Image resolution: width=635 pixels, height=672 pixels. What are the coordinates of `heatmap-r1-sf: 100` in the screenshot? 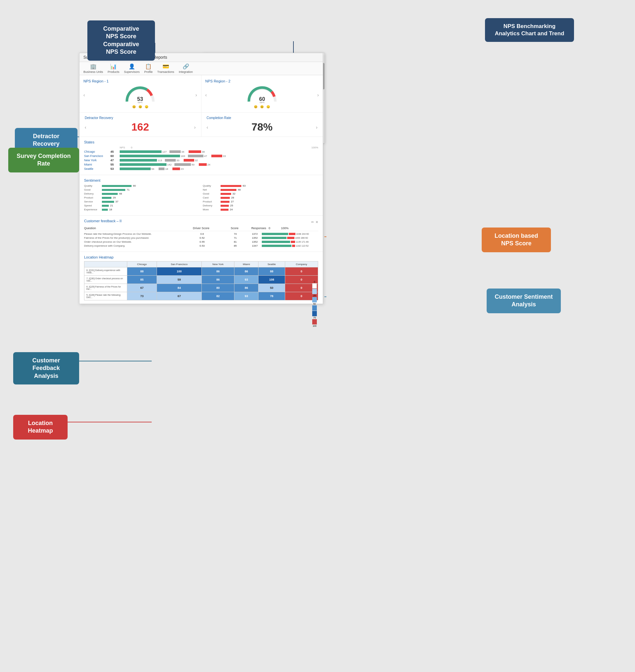 It's located at (179, 272).